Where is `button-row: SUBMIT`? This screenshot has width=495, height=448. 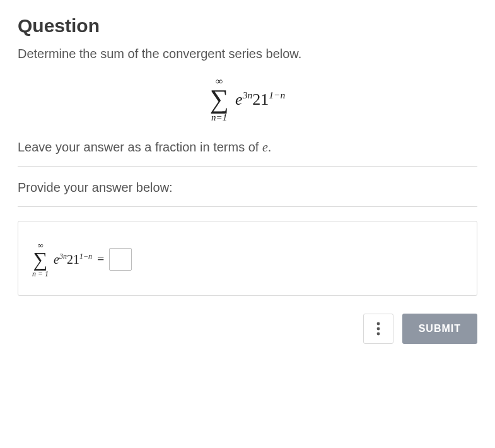 button-row: SUBMIT is located at coordinates (247, 329).